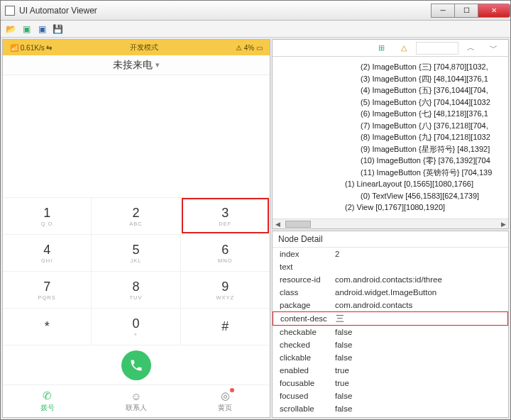  What do you see at coordinates (302, 383) in the screenshot?
I see `detail-key: focusable` at bounding box center [302, 383].